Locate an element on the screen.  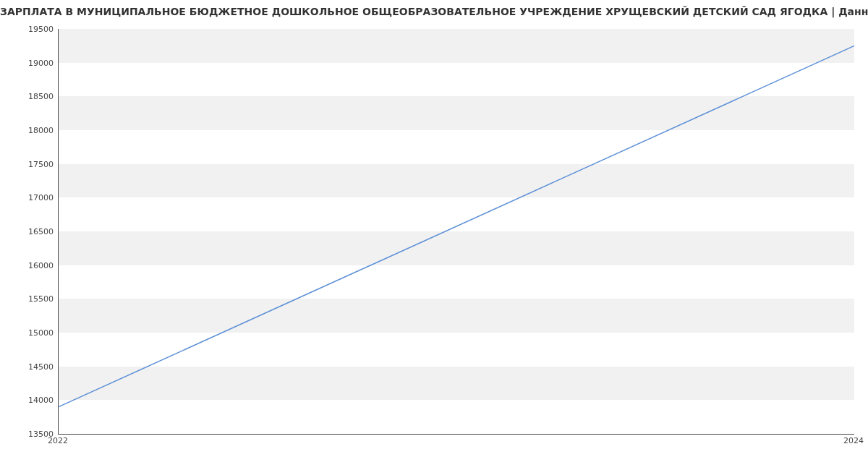
y-tick-label: 15500 is located at coordinates (32, 299).